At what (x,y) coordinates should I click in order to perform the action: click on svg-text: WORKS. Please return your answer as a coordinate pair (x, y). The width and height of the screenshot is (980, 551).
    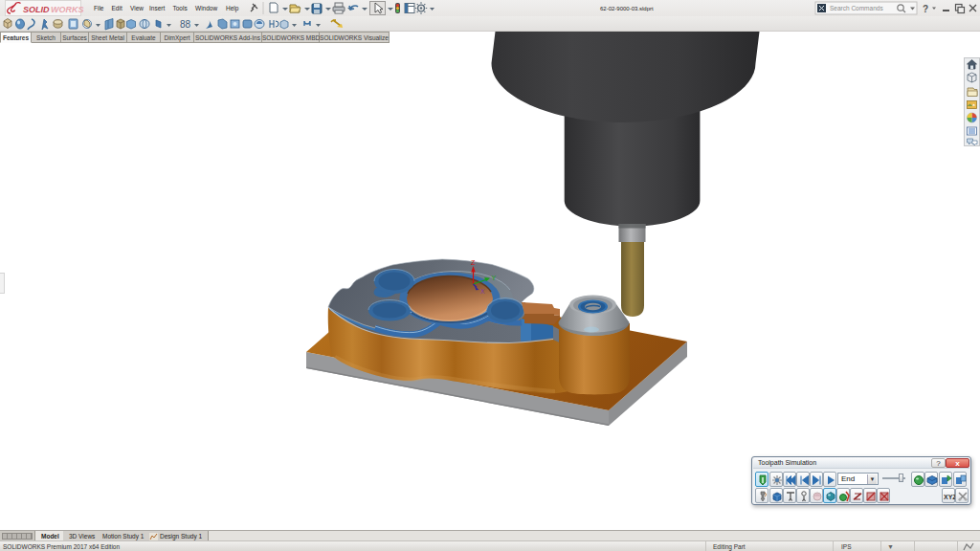
    Looking at the image, I should click on (67, 10).